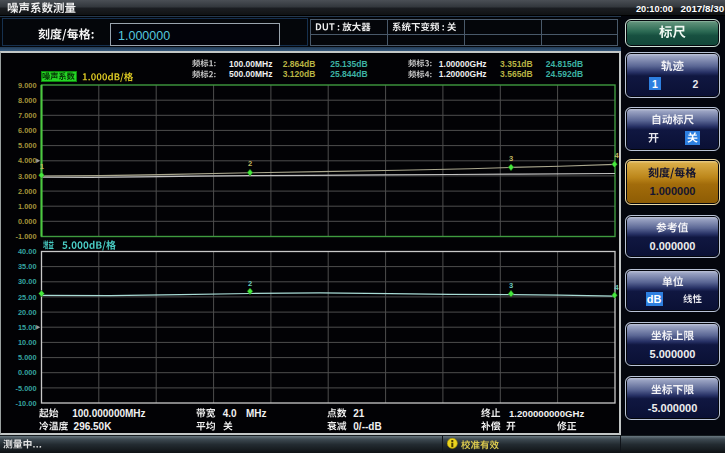 Image resolution: width=725 pixels, height=453 pixels. What do you see at coordinates (28, 206) in the screenshot?
I see `svg-text: 1.000` at bounding box center [28, 206].